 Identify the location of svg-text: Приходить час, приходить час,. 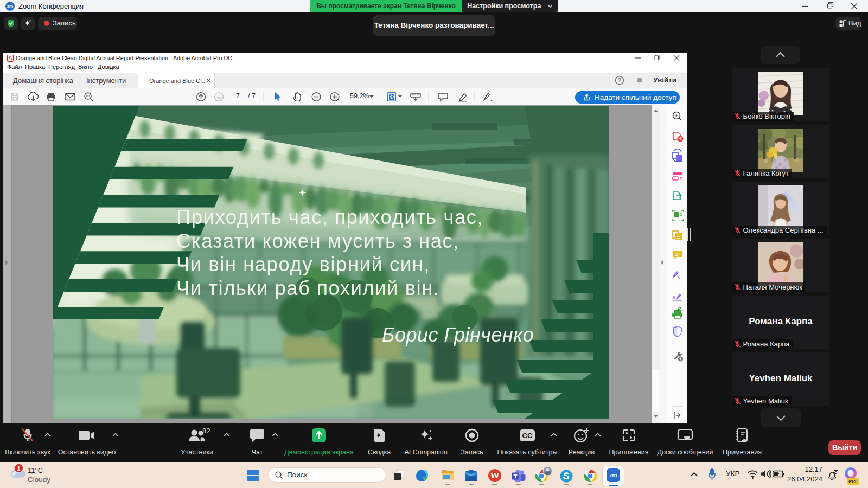
(330, 217).